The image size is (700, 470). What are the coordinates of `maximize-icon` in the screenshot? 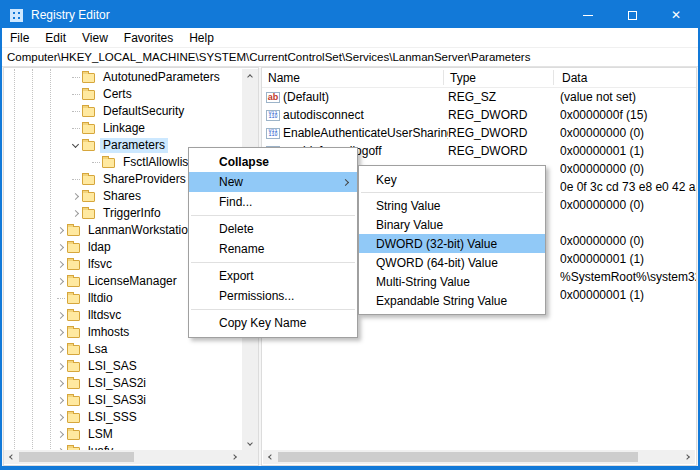 It's located at (632, 16).